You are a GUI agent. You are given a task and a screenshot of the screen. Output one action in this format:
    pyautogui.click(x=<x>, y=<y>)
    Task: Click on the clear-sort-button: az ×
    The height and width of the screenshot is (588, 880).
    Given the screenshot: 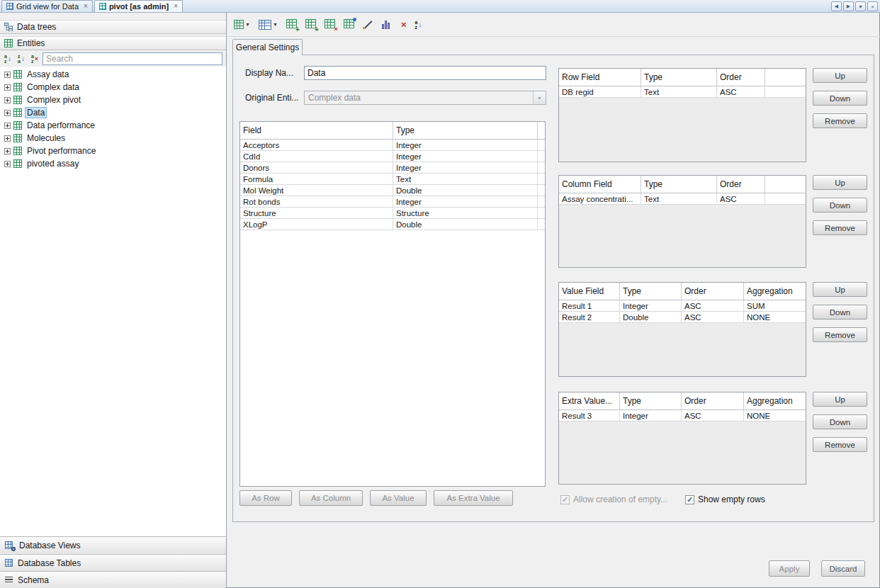 What is the action you would take?
    pyautogui.click(x=35, y=59)
    